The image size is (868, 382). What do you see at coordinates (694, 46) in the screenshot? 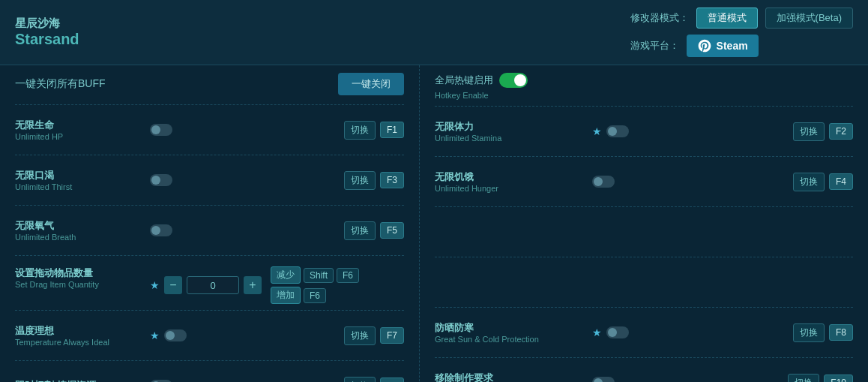
I see `platform-row: 游戏平台： Steam` at bounding box center [694, 46].